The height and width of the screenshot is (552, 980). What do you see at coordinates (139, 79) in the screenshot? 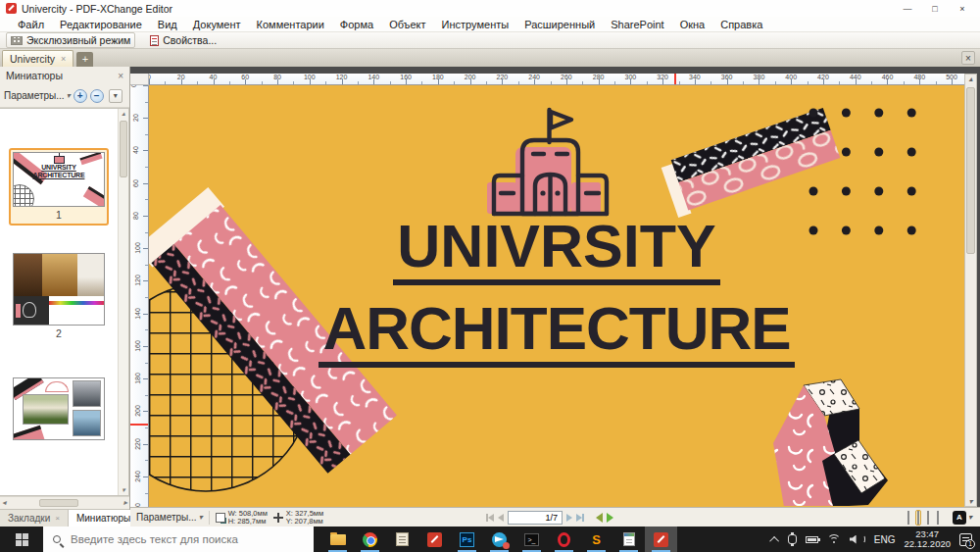
I see `ruler-corner` at bounding box center [139, 79].